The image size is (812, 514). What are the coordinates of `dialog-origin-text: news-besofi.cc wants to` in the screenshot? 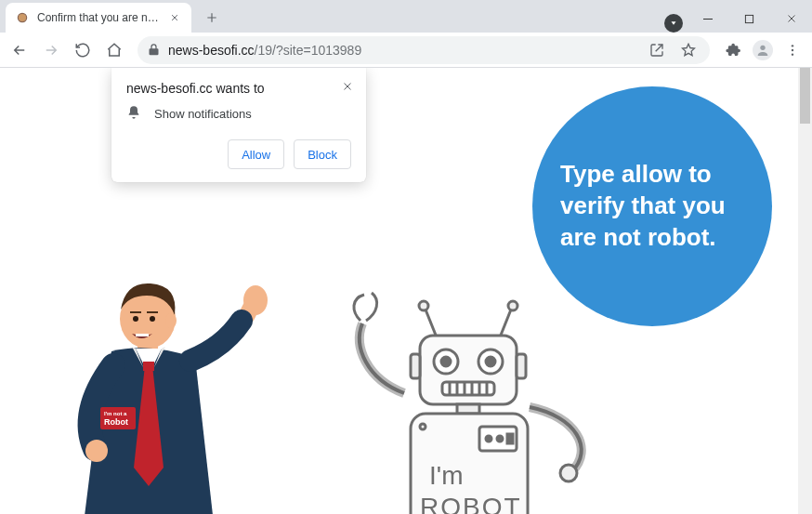 It's located at (239, 88).